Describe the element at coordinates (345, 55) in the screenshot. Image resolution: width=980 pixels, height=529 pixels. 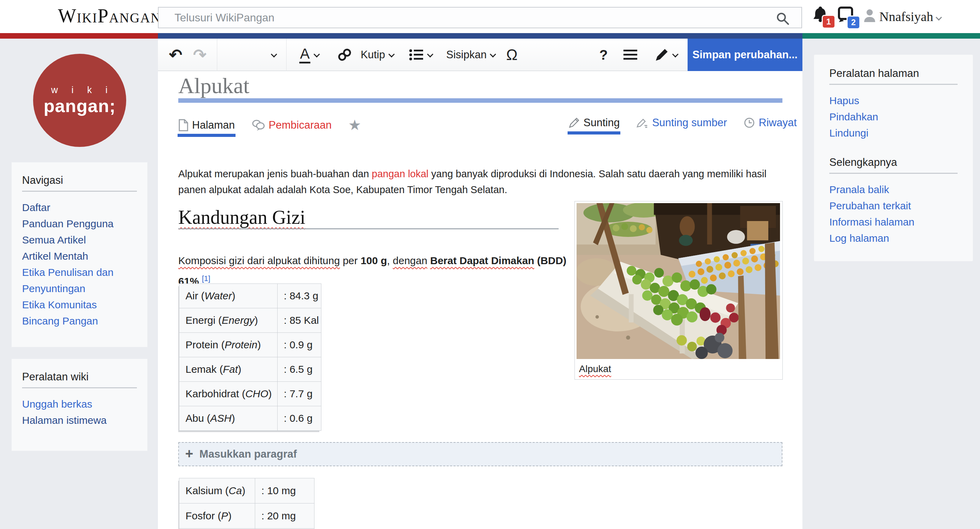
I see `link-button` at that location.